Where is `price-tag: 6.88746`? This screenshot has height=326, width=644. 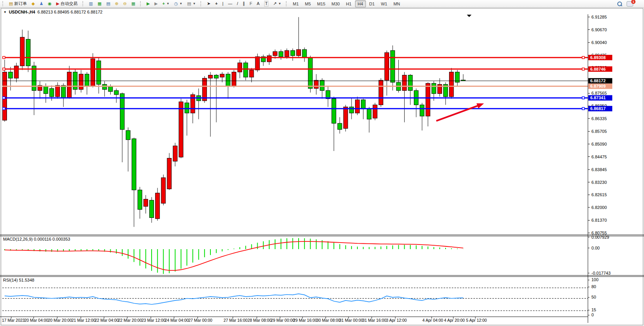 price-tag: 6.88746 is located at coordinates (600, 69).